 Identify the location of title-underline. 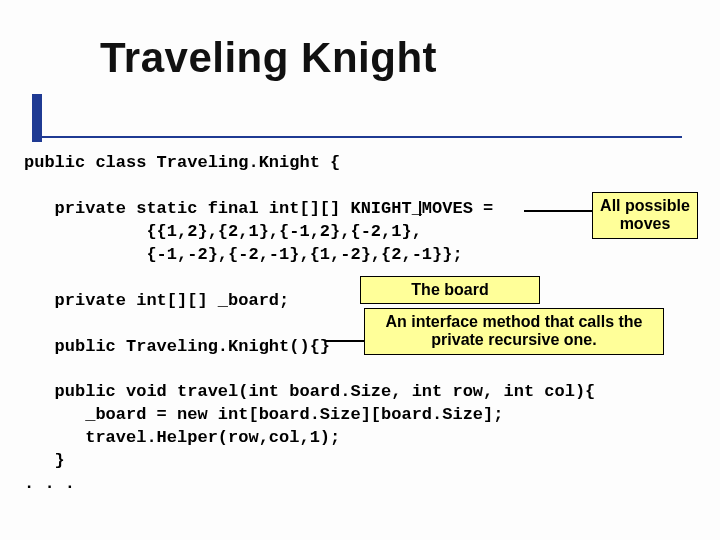
(362, 137).